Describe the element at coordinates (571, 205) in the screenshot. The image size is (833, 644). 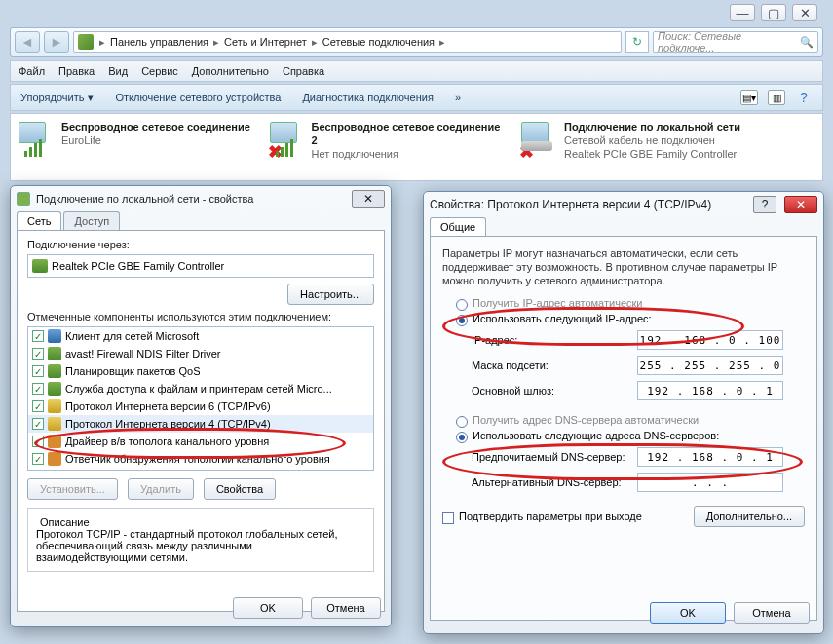
I see `dialog-title: Свойства: Протокол Интернета версии 4 (T…` at that location.